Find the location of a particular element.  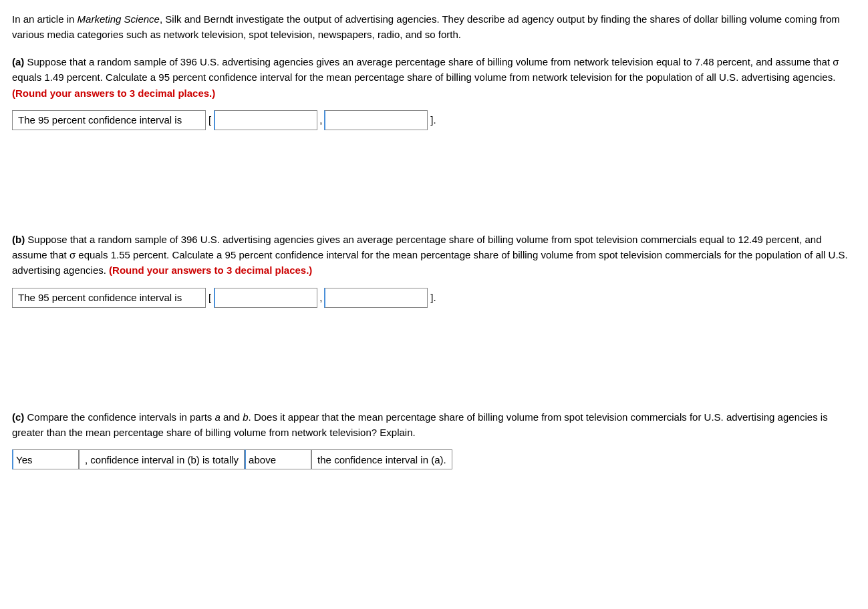

part-a-bracket-close: ]. is located at coordinates (433, 120).